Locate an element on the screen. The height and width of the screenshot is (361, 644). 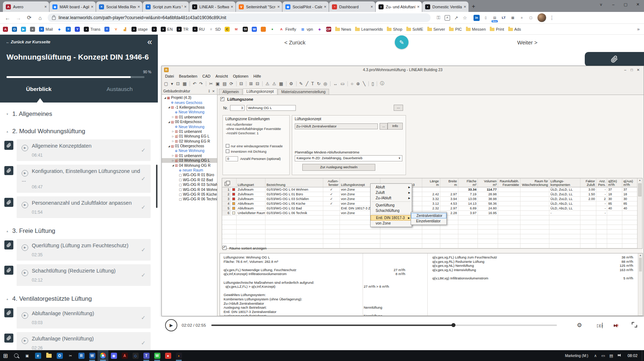
bookmark-gmail: M is located at coordinates (236, 29).